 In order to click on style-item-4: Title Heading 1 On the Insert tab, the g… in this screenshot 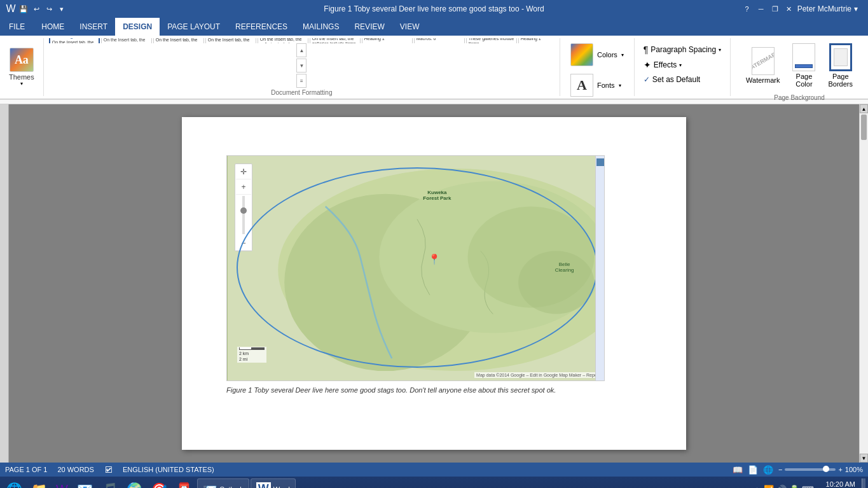, I will do `click(231, 41)`.